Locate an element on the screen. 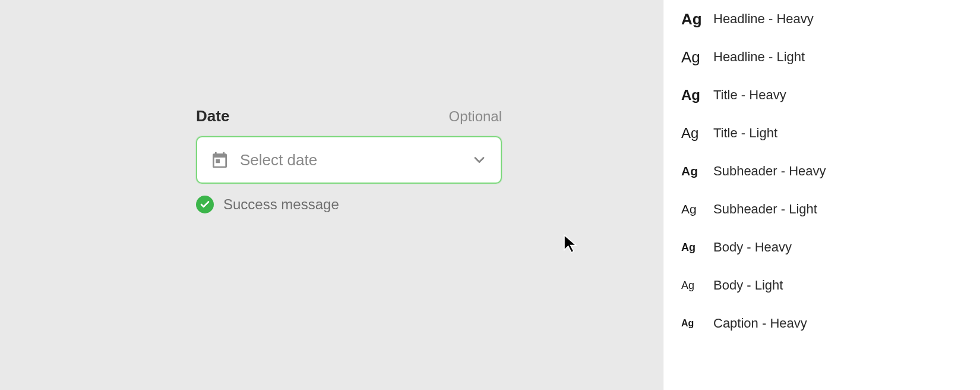  text-style-label: Caption - Heavy is located at coordinates (760, 323).